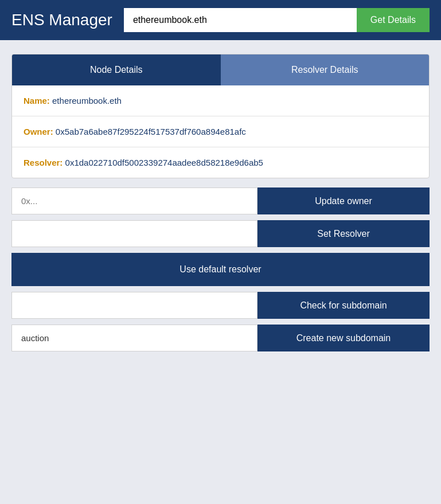 The width and height of the screenshot is (441, 504). What do you see at coordinates (393, 20) in the screenshot?
I see `get-details-button: Get Details` at bounding box center [393, 20].